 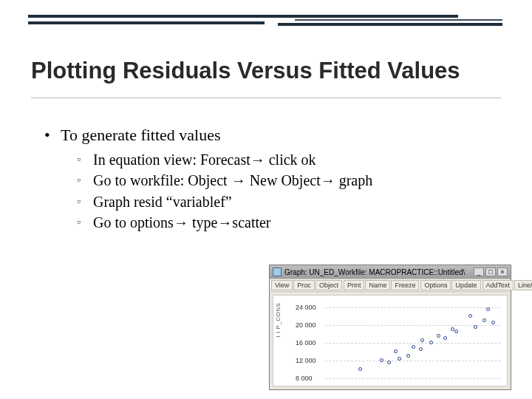 I want to click on toolbar-print-button: Print, so click(x=355, y=285).